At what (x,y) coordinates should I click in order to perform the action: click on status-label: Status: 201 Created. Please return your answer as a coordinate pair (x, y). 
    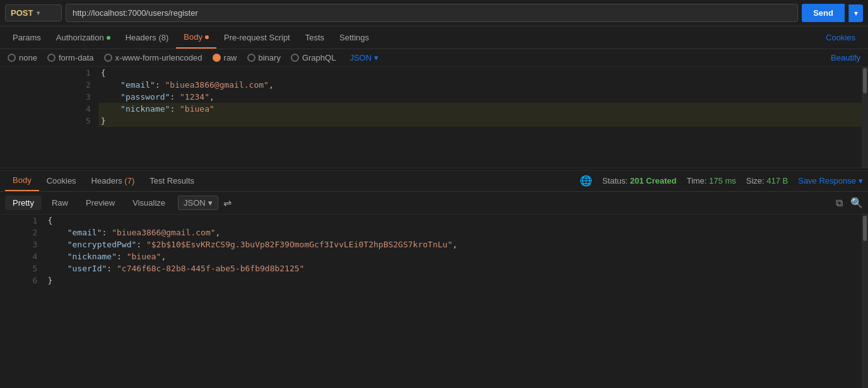
    Looking at the image, I should click on (640, 180).